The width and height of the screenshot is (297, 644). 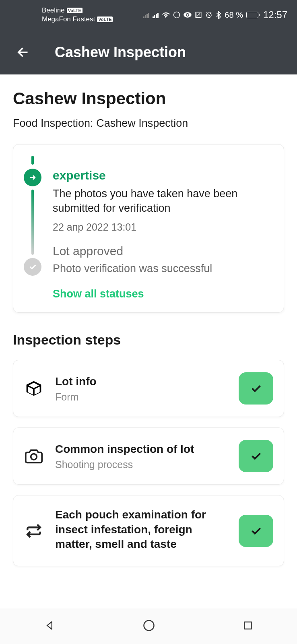 What do you see at coordinates (163, 175) in the screenshot?
I see `status-1-title: expertise` at bounding box center [163, 175].